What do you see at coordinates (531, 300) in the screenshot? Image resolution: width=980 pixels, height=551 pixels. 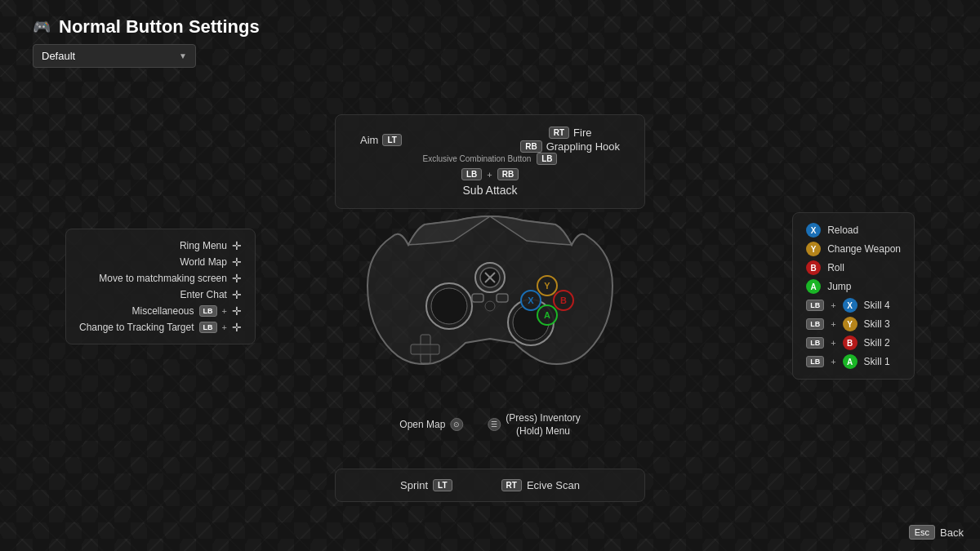 I see `svg-text: X` at bounding box center [531, 300].